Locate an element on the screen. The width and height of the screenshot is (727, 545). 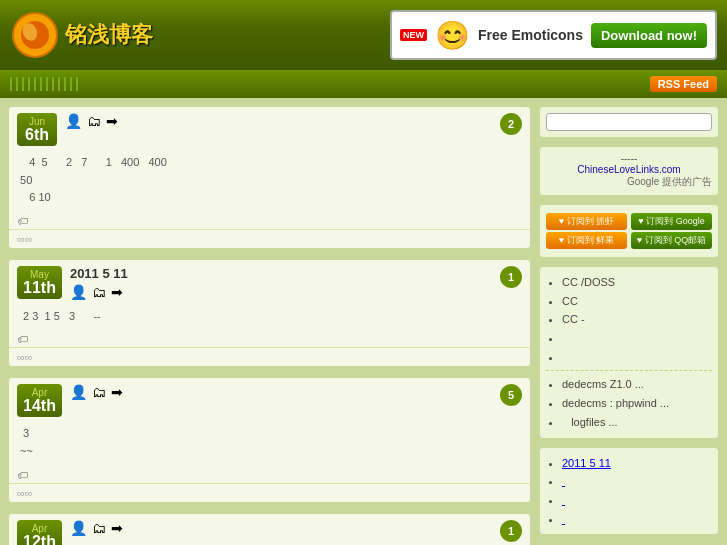
post-day: 14th is located at coordinates (40, 406).